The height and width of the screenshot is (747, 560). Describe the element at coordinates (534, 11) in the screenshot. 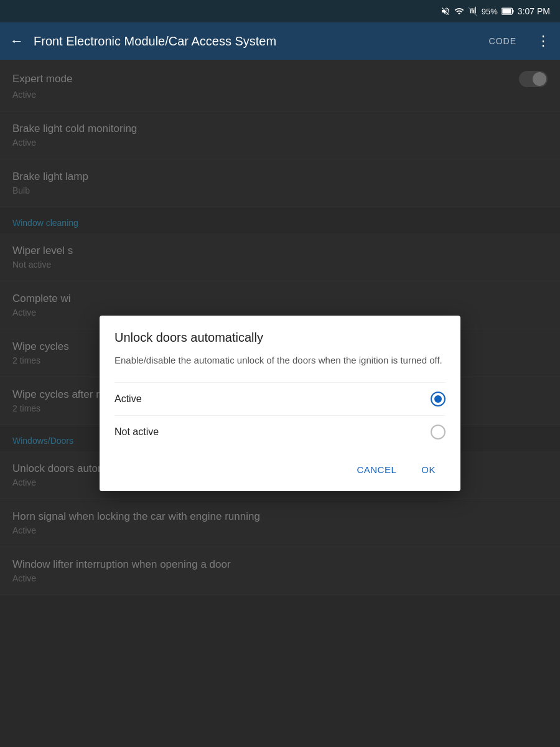

I see `status-time: 3:07 PM` at that location.